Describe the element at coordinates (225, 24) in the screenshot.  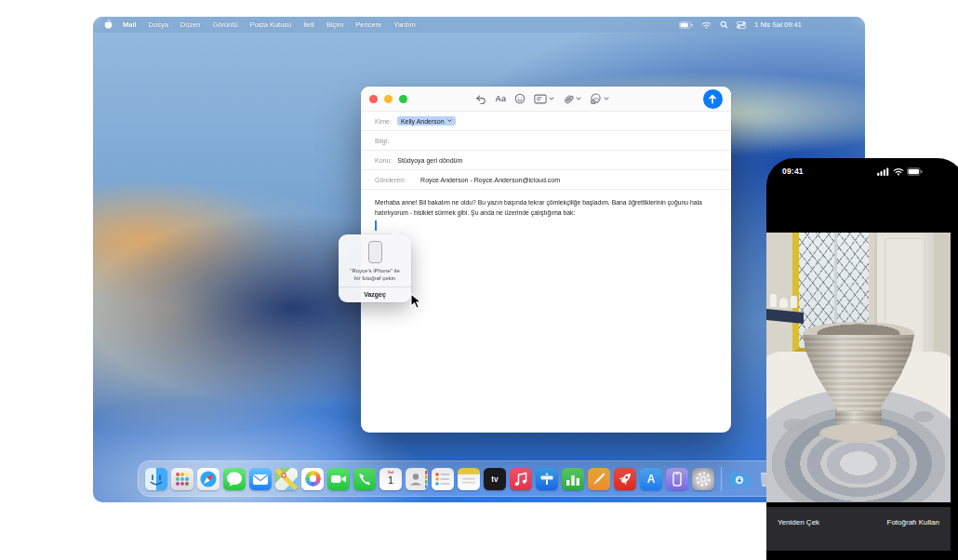
I see `menu-item-goruntu: Görüntü` at that location.